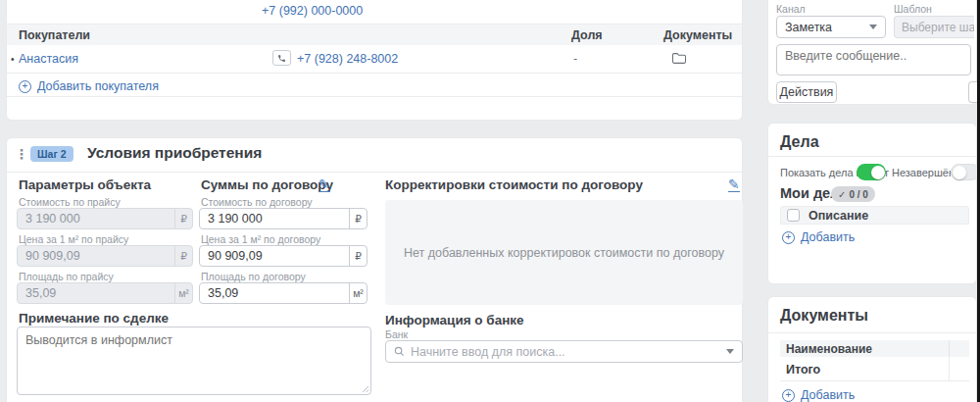 This screenshot has height=402, width=980. I want to click on object-params-title: Параметры объекта, so click(84, 184).